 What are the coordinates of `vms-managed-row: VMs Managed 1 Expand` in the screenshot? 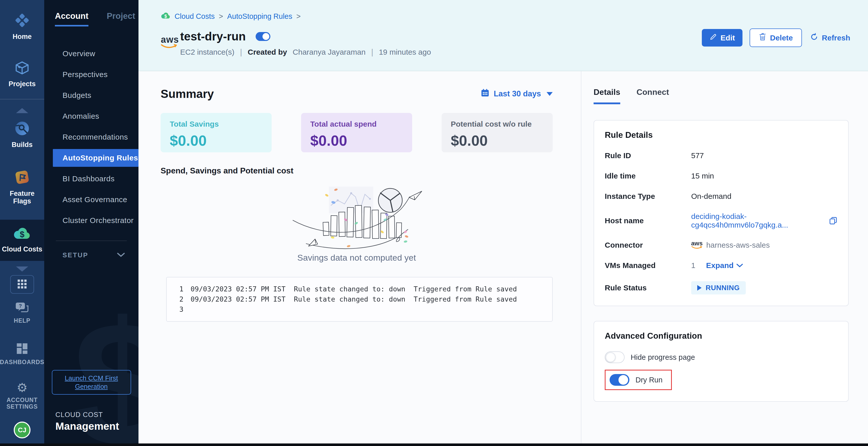 It's located at (721, 266).